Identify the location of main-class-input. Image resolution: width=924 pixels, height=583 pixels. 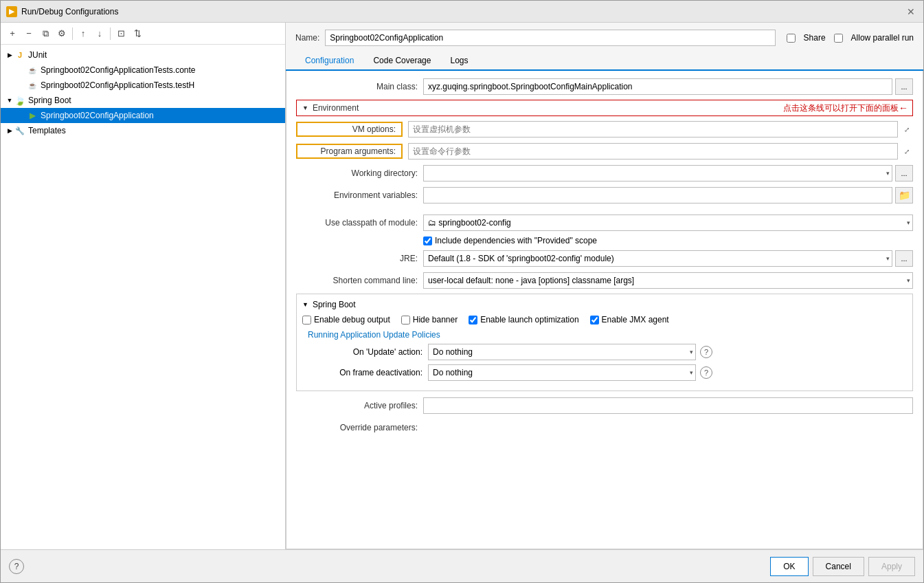
(658, 87).